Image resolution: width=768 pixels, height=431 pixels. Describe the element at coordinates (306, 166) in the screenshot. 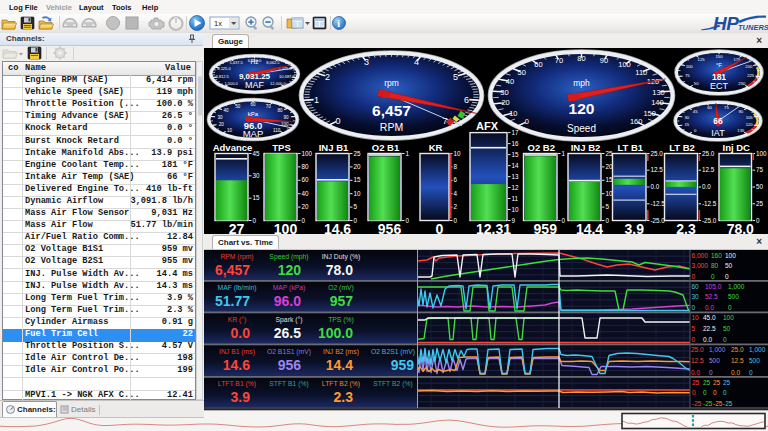

I see `svg-text: 80` at that location.